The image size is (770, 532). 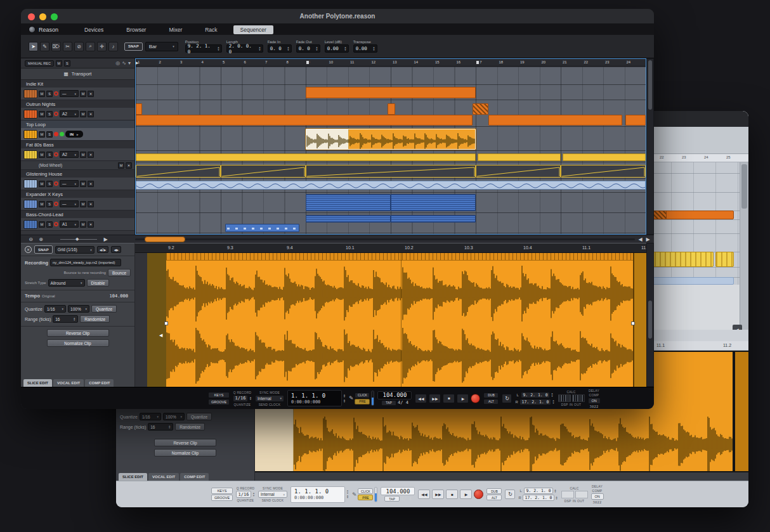 What do you see at coordinates (175, 30) in the screenshot?
I see `tab-mixer: Mixer` at bounding box center [175, 30].